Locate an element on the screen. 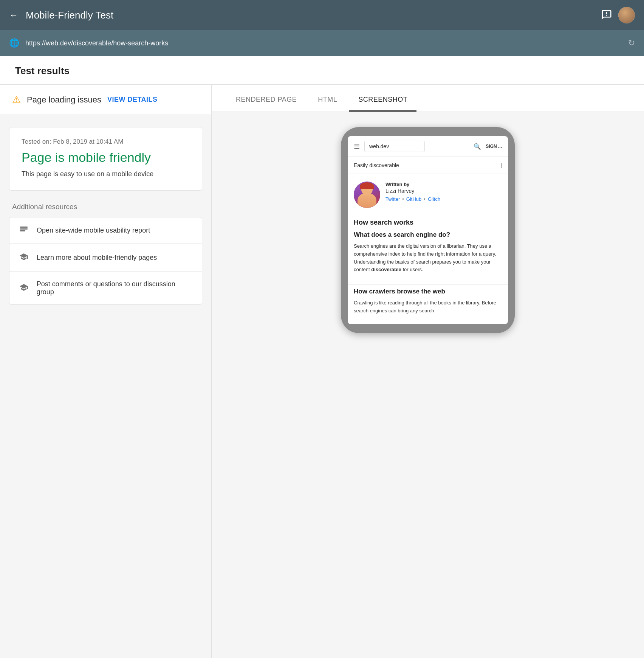  usability-report-icon is located at coordinates (24, 231).